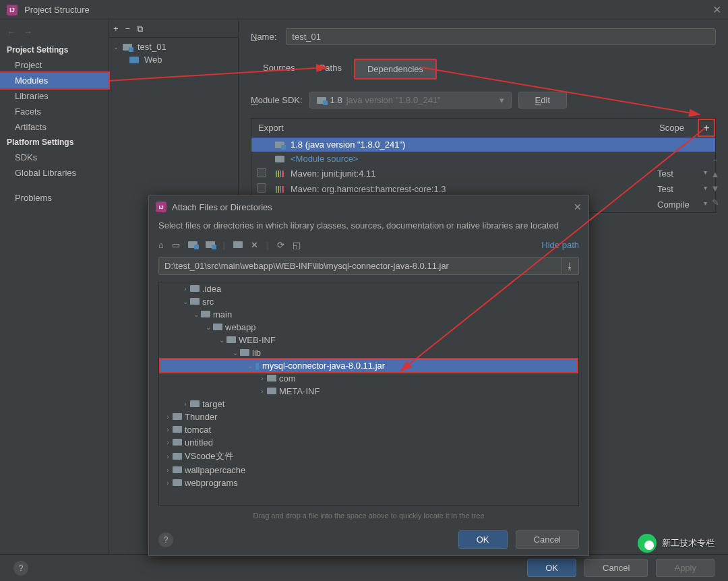 The height and width of the screenshot is (581, 728). I want to click on main-apply-button: Apply, so click(685, 568).